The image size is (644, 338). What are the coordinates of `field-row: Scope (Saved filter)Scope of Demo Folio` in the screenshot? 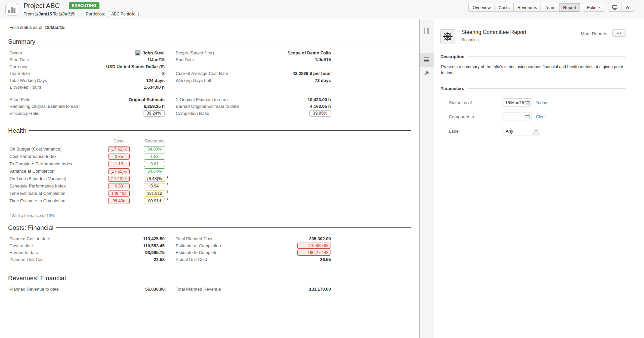 It's located at (253, 53).